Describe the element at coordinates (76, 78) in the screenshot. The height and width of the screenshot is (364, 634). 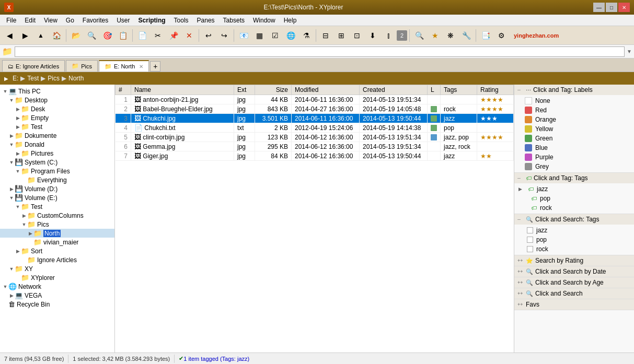
I see `breadcrumb-north: North` at that location.